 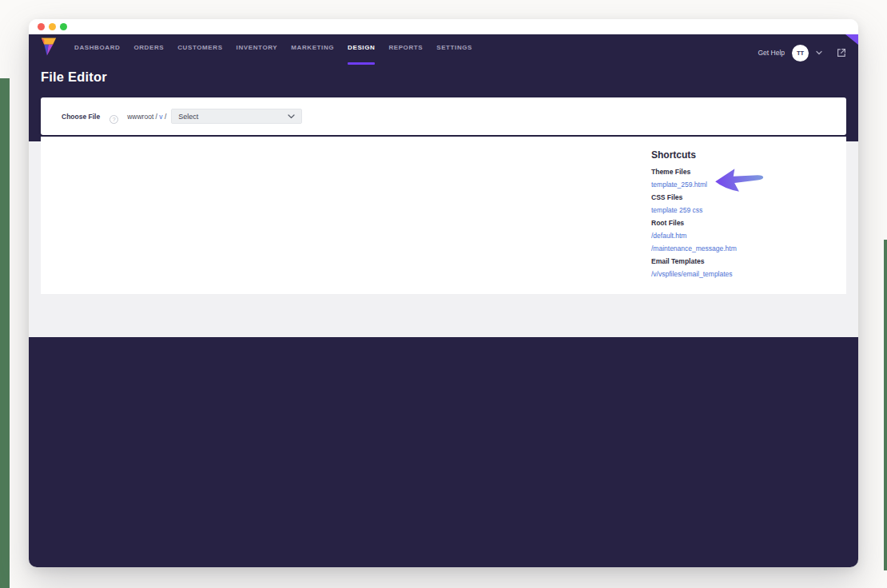 What do you see at coordinates (147, 117) in the screenshot?
I see `breadcrumb: wwwroot / v /` at bounding box center [147, 117].